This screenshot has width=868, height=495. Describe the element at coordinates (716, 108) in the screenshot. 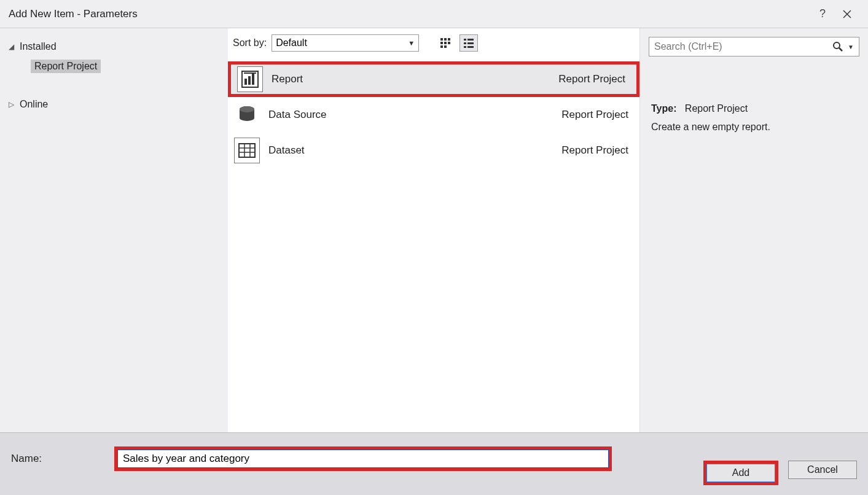

I see `type-value: Report Project` at that location.